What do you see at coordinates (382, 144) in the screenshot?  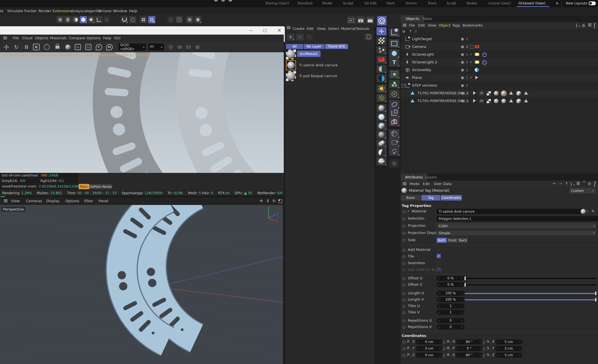 I see `octane-layered-material-button` at bounding box center [382, 144].